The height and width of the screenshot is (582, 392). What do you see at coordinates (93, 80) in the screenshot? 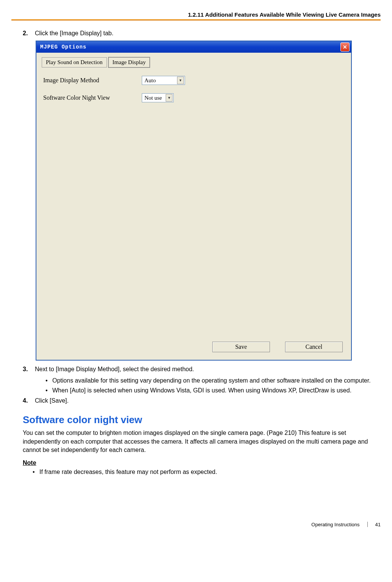
I see `label-image-display-method: Image Display Method` at bounding box center [93, 80].